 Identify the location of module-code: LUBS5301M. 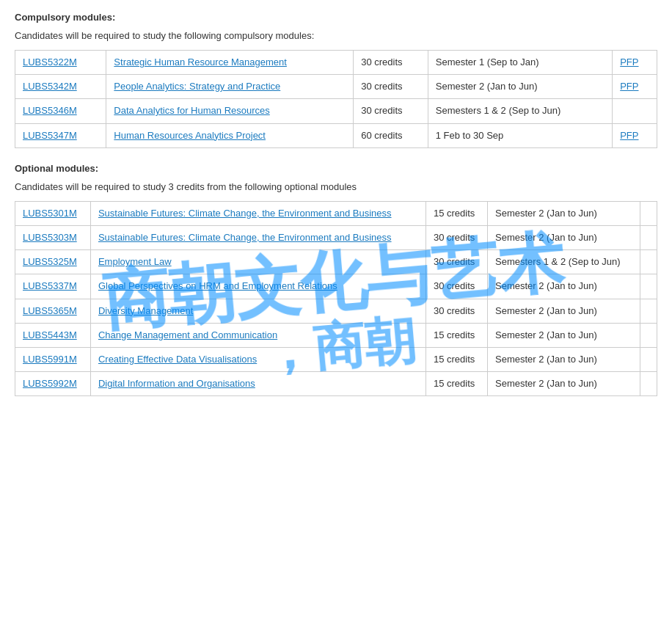
(53, 213).